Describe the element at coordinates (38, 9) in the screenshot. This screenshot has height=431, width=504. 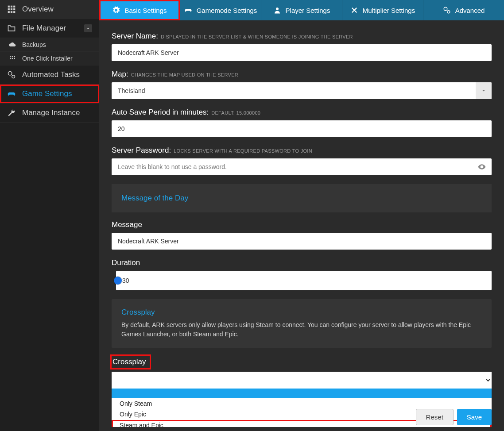
I see `sidebar-label: Overview` at that location.